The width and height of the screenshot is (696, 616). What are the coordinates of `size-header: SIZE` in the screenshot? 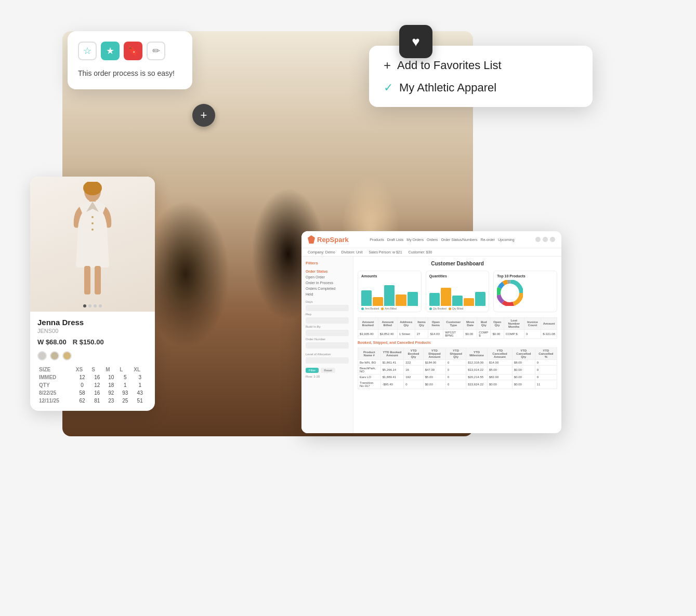 It's located at (56, 370).